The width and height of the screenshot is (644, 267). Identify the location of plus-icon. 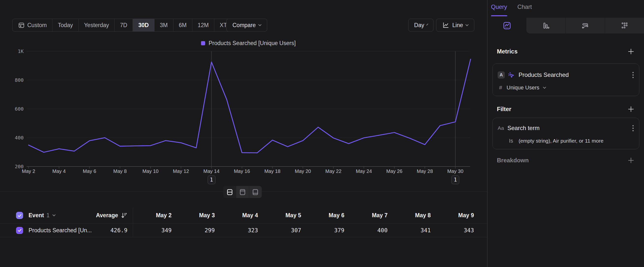
(631, 160).